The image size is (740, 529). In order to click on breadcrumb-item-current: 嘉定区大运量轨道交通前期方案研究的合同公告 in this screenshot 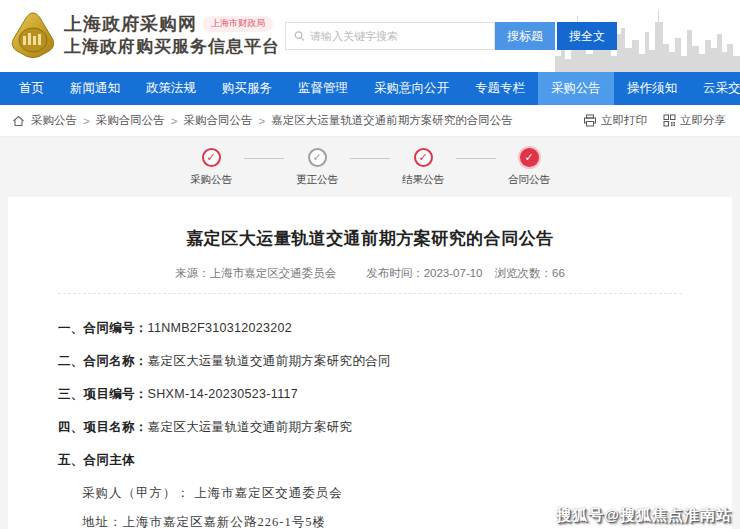, I will do `click(392, 120)`.